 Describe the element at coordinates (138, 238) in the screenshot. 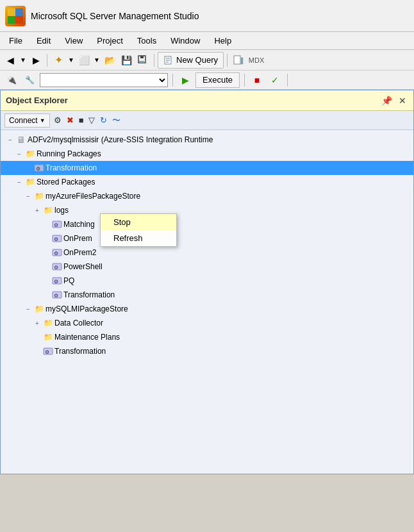

I see `context-menu-refresh: Refresh` at that location.